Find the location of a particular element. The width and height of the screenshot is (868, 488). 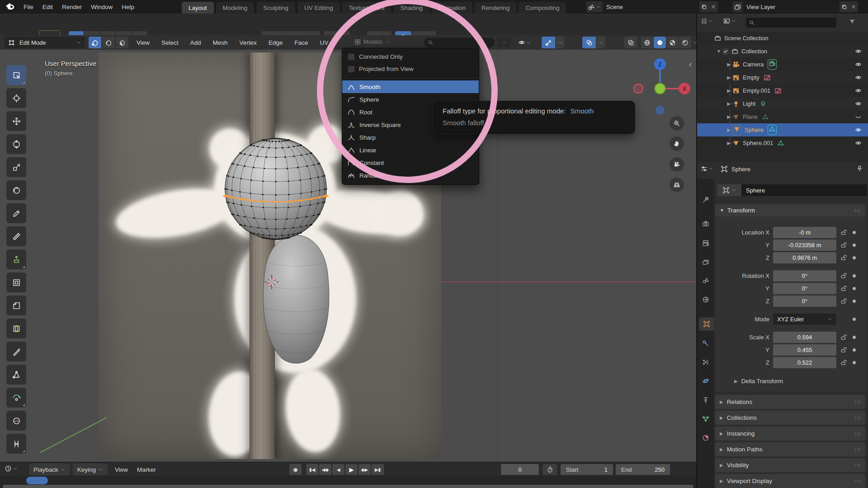

xray-toggle is located at coordinates (631, 42).